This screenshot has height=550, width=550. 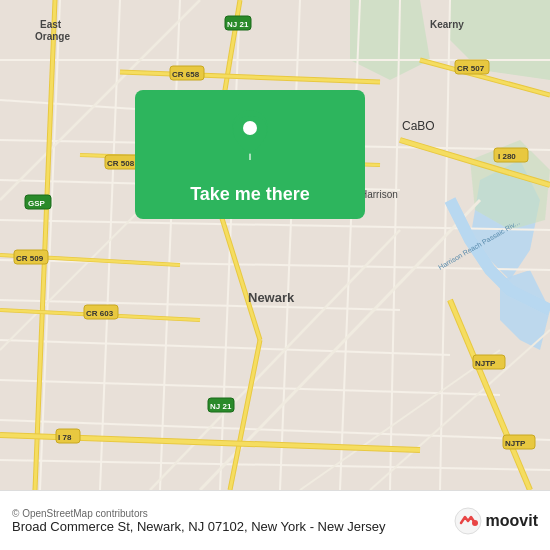 I want to click on moovit-label: moovit, so click(x=512, y=521).